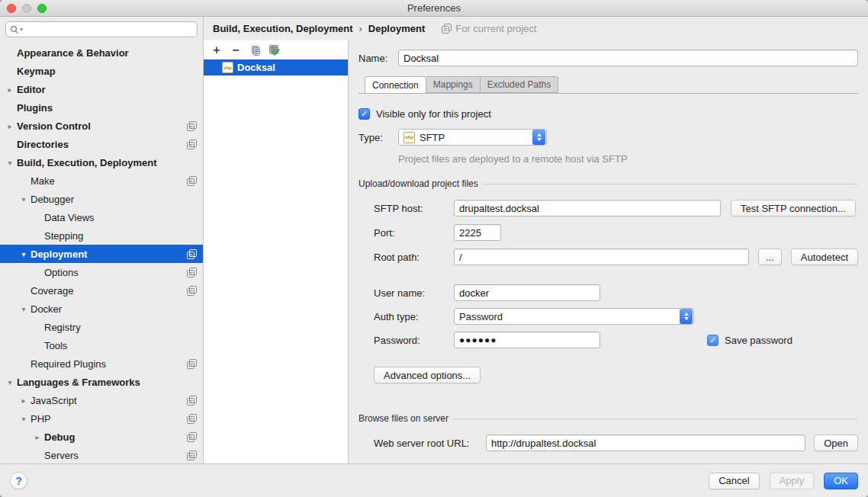 The width and height of the screenshot is (868, 497). Describe the element at coordinates (101, 364) in the screenshot. I see `sidebar-item-required-plugins: Required Plugins` at that location.